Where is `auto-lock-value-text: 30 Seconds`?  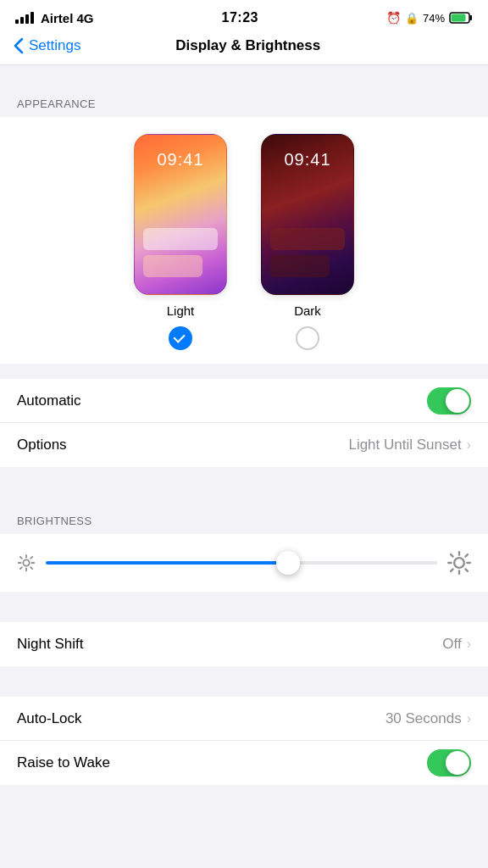
auto-lock-value-text: 30 Seconds is located at coordinates (424, 719).